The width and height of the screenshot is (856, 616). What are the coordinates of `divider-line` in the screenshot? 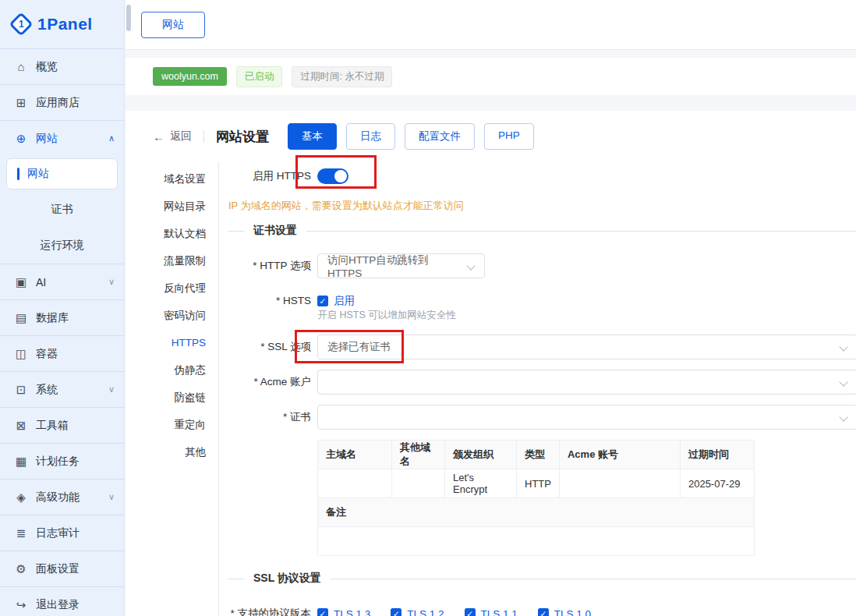 It's located at (236, 231).